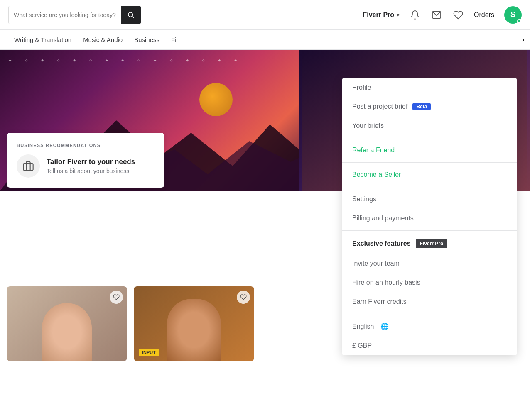 Image resolution: width=530 pixels, height=420 pixels. What do you see at coordinates (65, 15) in the screenshot?
I see `search-input` at bounding box center [65, 15].